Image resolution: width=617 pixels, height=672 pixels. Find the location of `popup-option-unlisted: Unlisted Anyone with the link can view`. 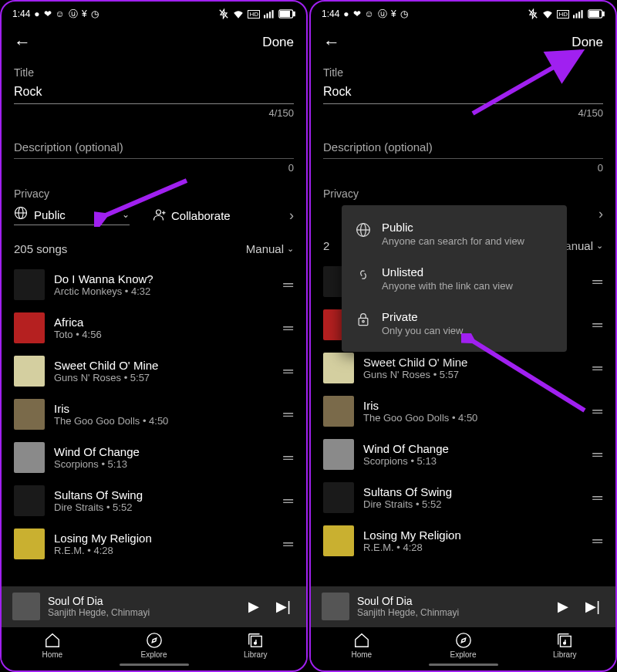

popup-option-unlisted: Unlisted Anyone with the link can view is located at coordinates (454, 279).